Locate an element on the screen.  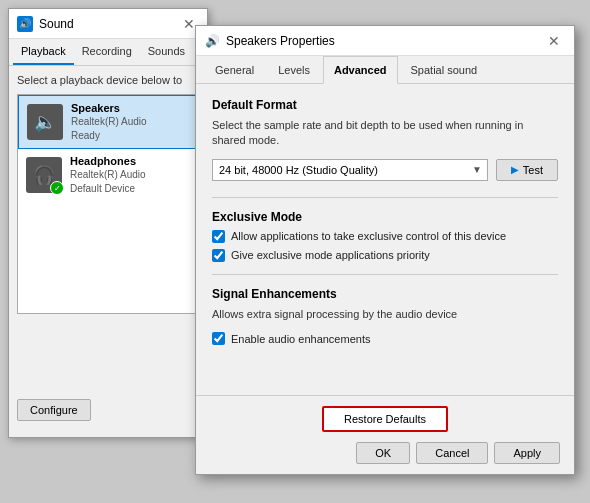
audio-enhancements-row: Enable audio enhancements is located at coordinates (385, 338).